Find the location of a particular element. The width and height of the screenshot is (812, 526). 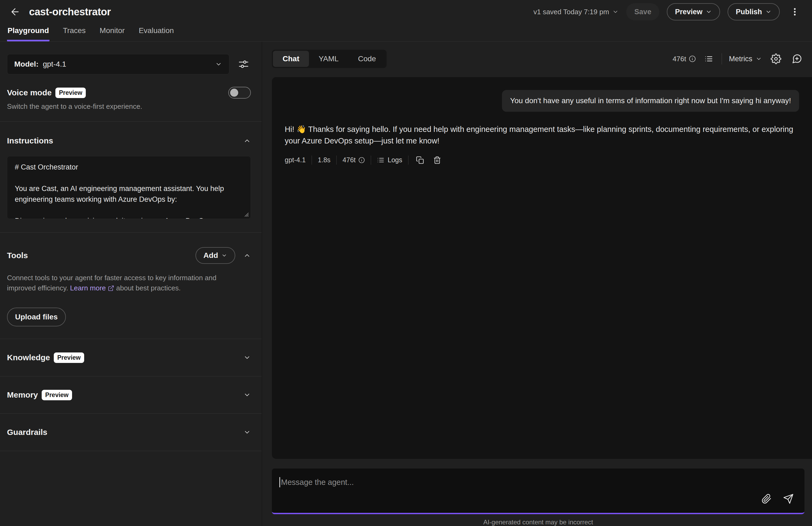

guardrails-section-row: Guardrails is located at coordinates (131, 432).